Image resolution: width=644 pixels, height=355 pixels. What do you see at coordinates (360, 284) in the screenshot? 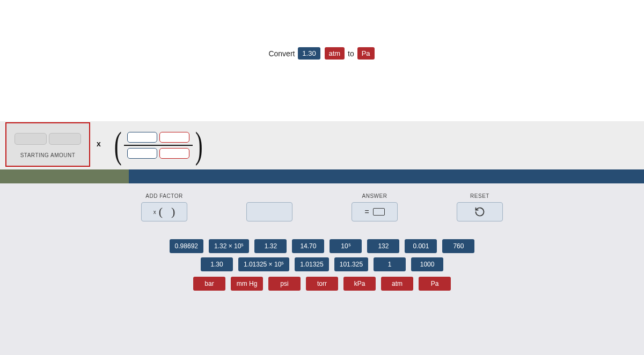
I see `unit-tile: kPa` at bounding box center [360, 284].